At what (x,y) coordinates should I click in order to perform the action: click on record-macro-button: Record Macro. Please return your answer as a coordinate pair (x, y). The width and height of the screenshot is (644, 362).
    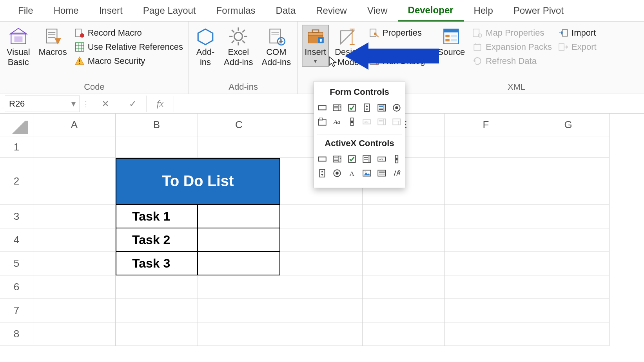
    Looking at the image, I should click on (129, 33).